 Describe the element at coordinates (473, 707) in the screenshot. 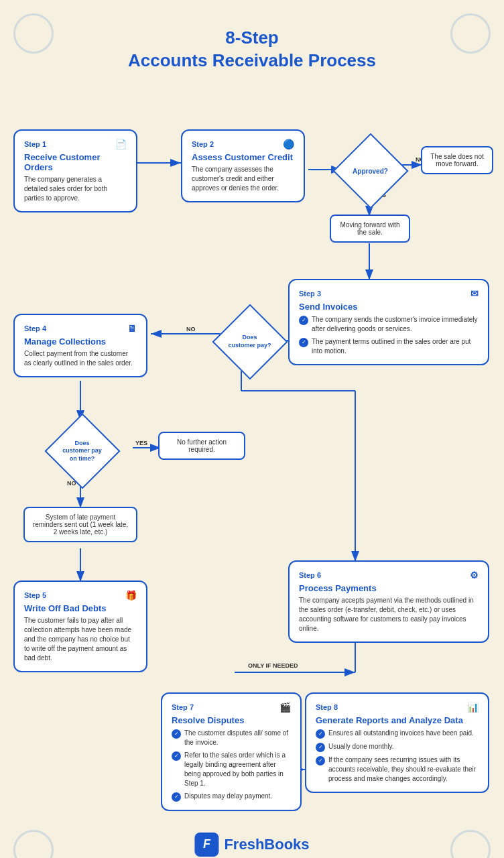

I see `step8-icon: 📊` at that location.